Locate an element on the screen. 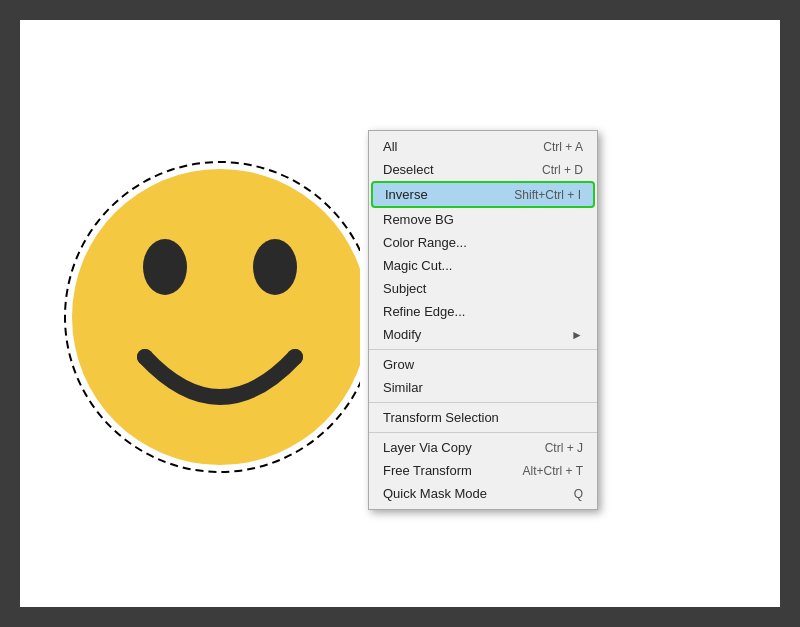  menu-item-similar-label: Similar is located at coordinates (483, 388).